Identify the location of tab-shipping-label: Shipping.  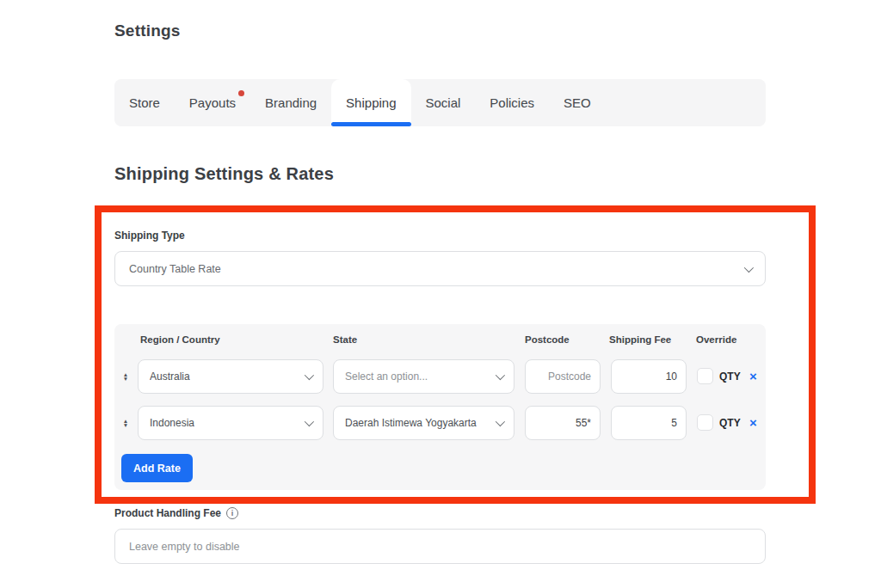
(371, 103).